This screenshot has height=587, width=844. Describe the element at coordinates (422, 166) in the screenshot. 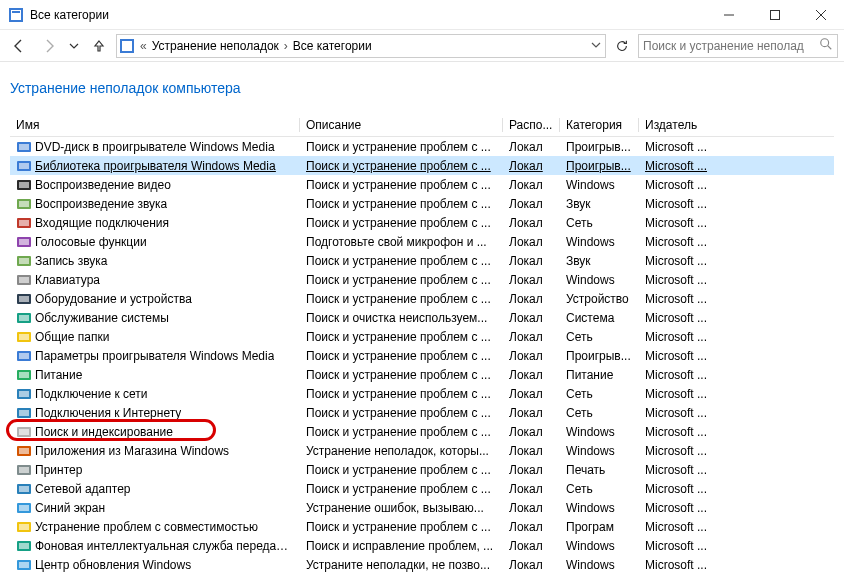

I see `table-row: Библиотека проигрывателя Windows MediaПо…` at that location.